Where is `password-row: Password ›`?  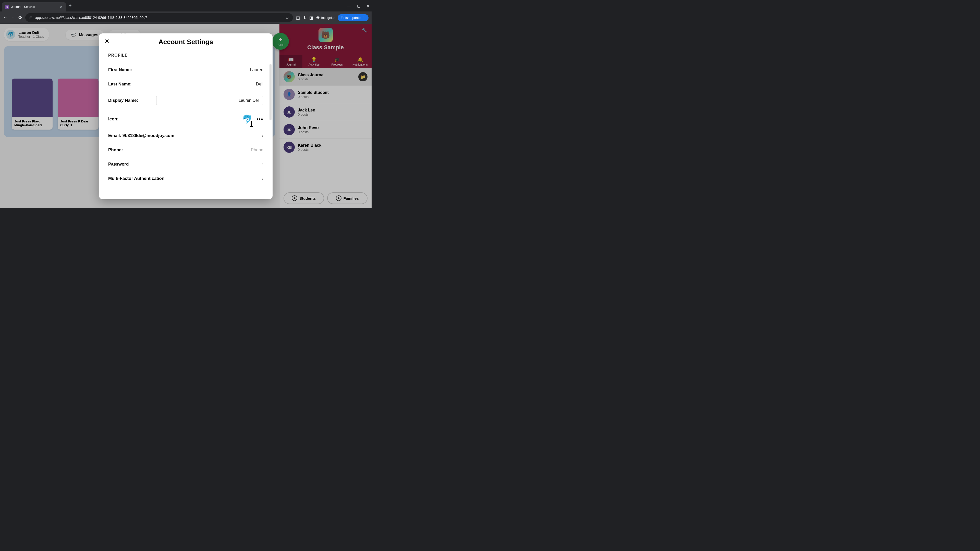
password-row: Password › is located at coordinates (186, 164).